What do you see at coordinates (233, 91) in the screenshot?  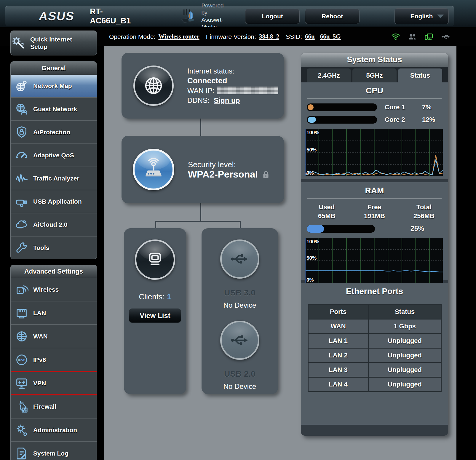 I see `wan-ip-row: WAN IP:` at bounding box center [233, 91].